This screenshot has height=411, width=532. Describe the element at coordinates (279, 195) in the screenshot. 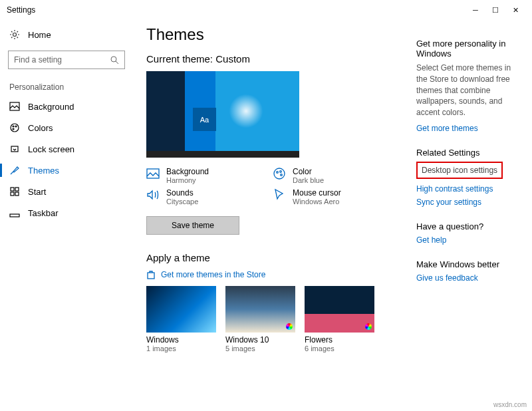

I see `cursor-icon` at that location.